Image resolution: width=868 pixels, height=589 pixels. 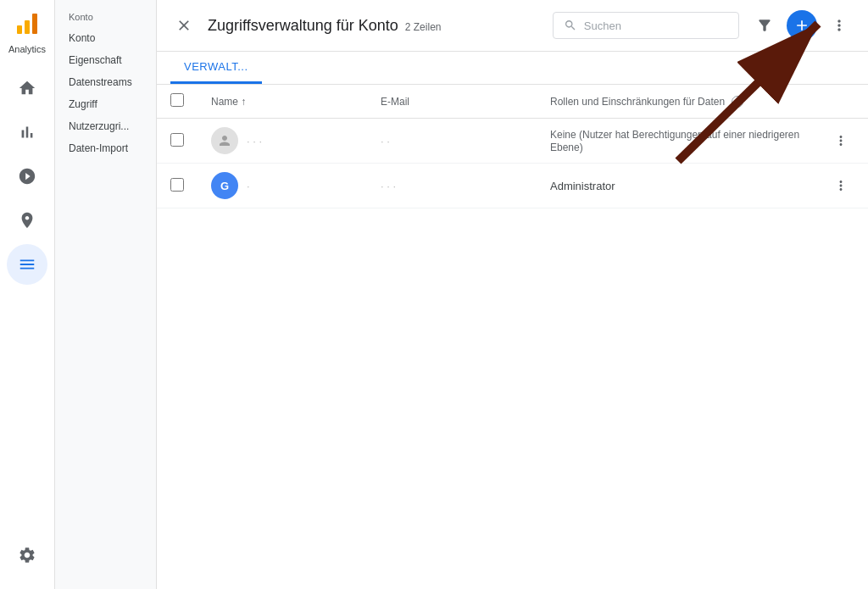 I want to click on table-row: G · · · · Administrator, so click(x=512, y=186).